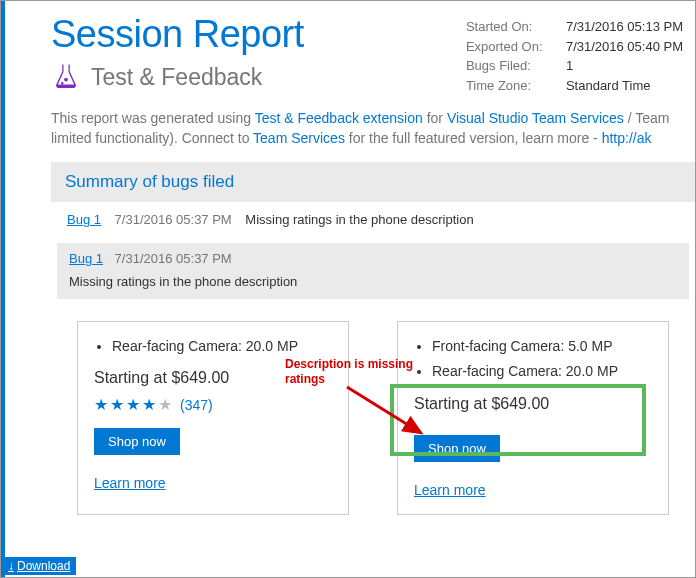 The height and width of the screenshot is (578, 696). I want to click on rating-row: ★★★★★(347), so click(213, 404).